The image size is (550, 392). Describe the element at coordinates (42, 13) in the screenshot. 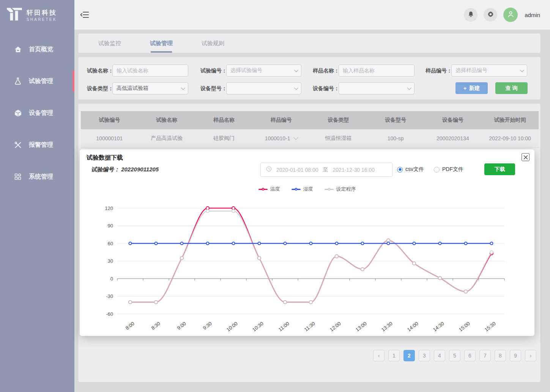

I see `brand-name-cn: 轩田科技` at that location.